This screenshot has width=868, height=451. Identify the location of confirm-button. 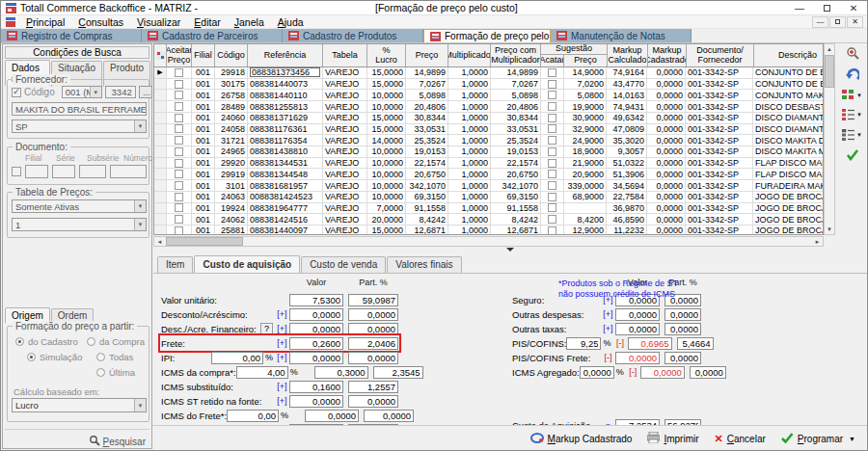
(853, 155).